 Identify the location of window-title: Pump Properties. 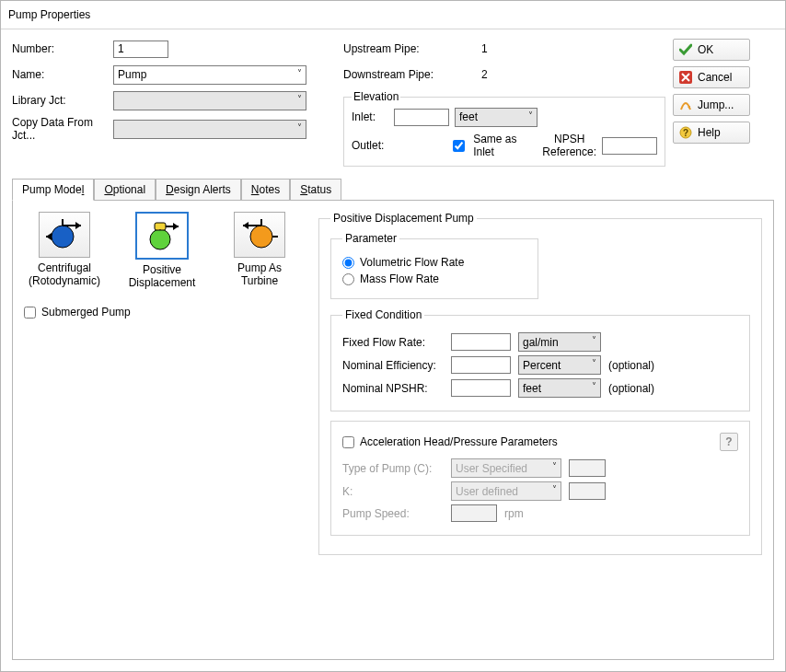
(50, 15).